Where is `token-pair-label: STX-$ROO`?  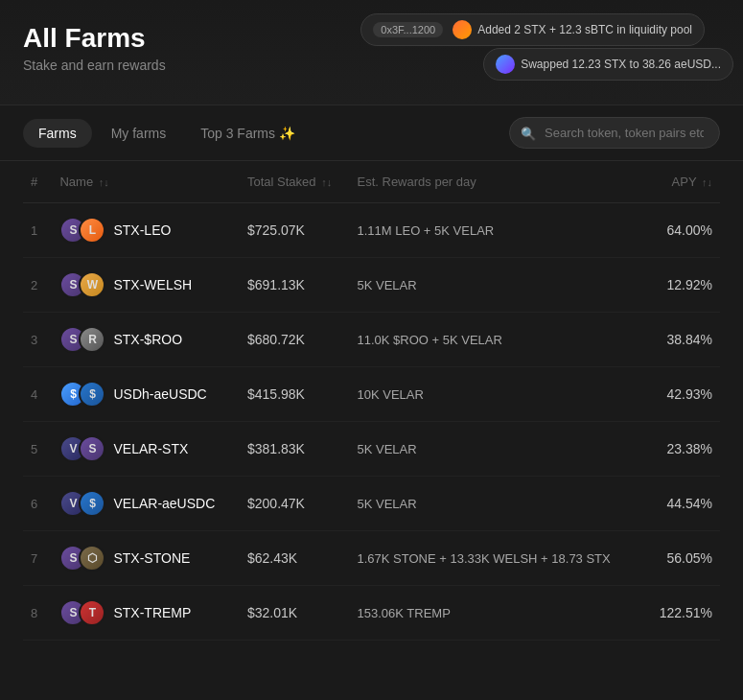 token-pair-label: STX-$ROO is located at coordinates (148, 339).